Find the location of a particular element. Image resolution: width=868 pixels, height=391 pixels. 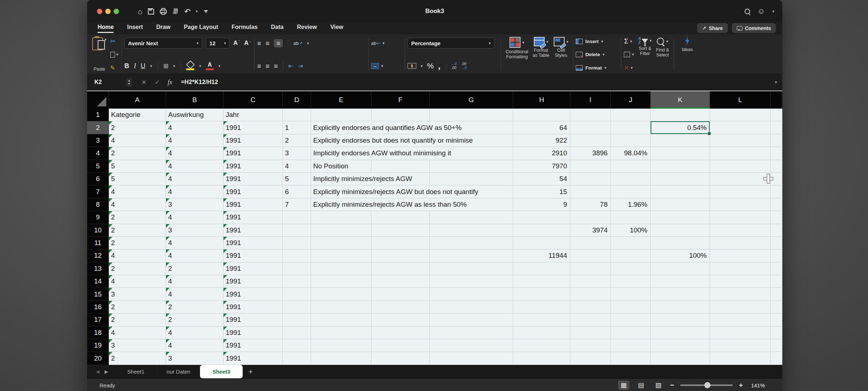

cell-J1 is located at coordinates (631, 115).